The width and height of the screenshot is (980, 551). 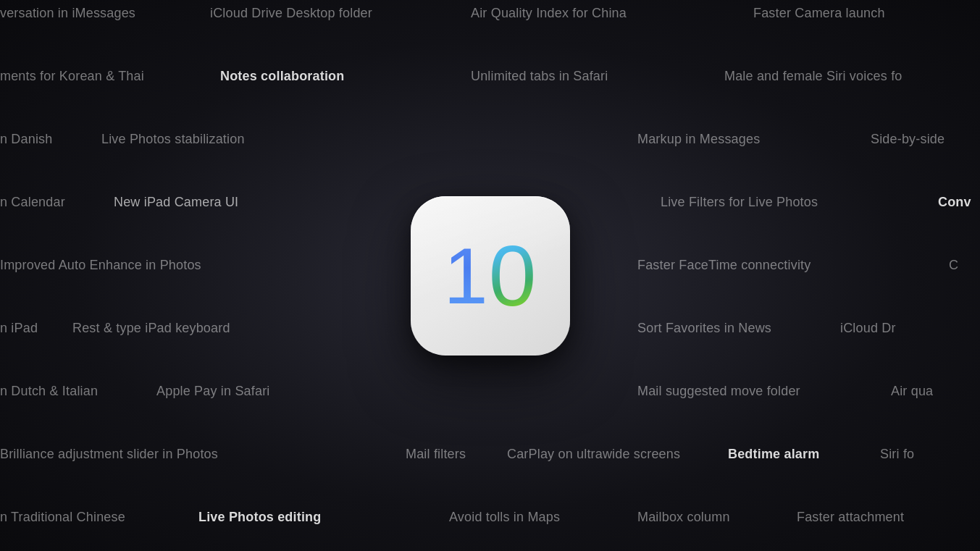 What do you see at coordinates (813, 77) in the screenshot?
I see `feature-label: Male and female Siri voices fo` at bounding box center [813, 77].